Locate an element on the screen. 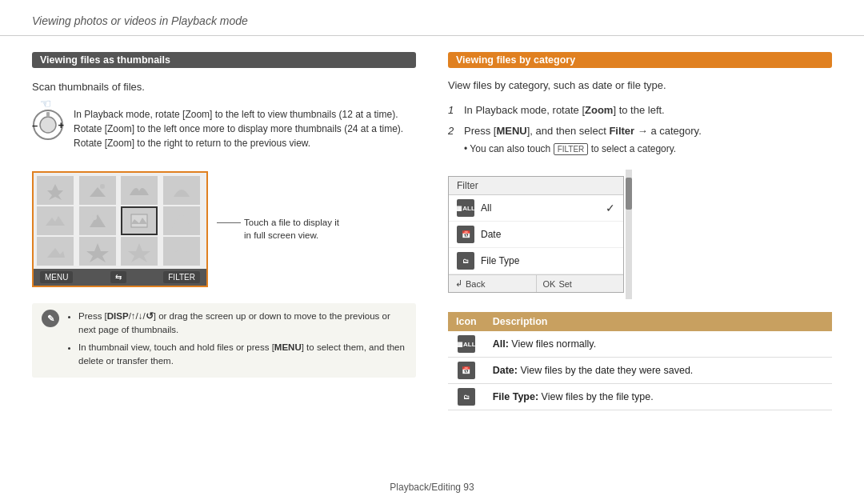 Image resolution: width=864 pixels, height=504 pixels. table-row-date: 📅 Date: View files by the date they were… is located at coordinates (640, 371).